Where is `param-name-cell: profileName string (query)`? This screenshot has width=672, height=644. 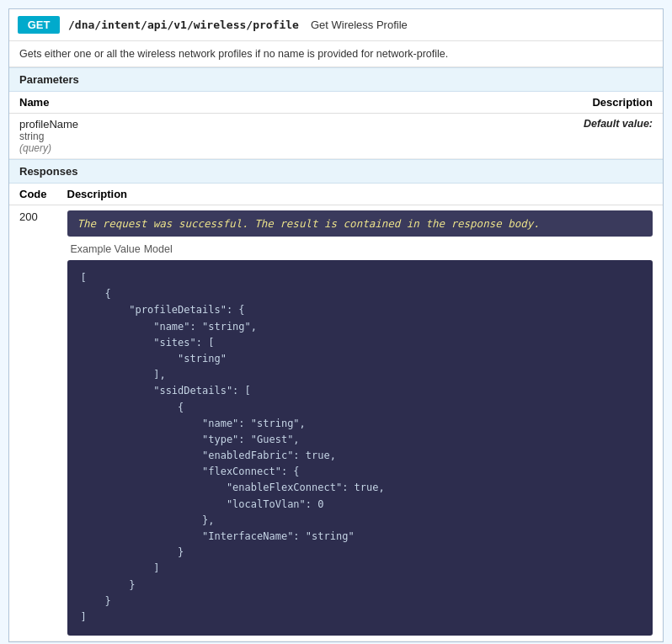 param-name-cell: profileName string (query) is located at coordinates (163, 136).